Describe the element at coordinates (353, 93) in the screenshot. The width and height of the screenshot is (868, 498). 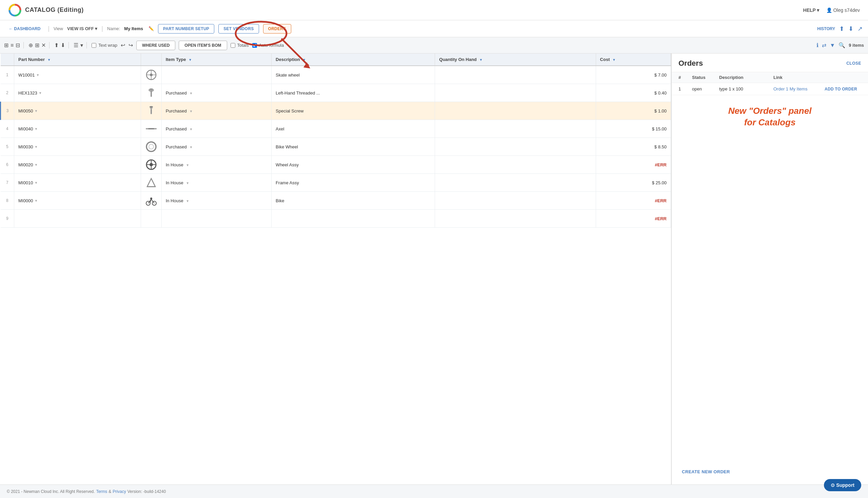
I see `description-cell: Left-Hand Threaded ...` at that location.